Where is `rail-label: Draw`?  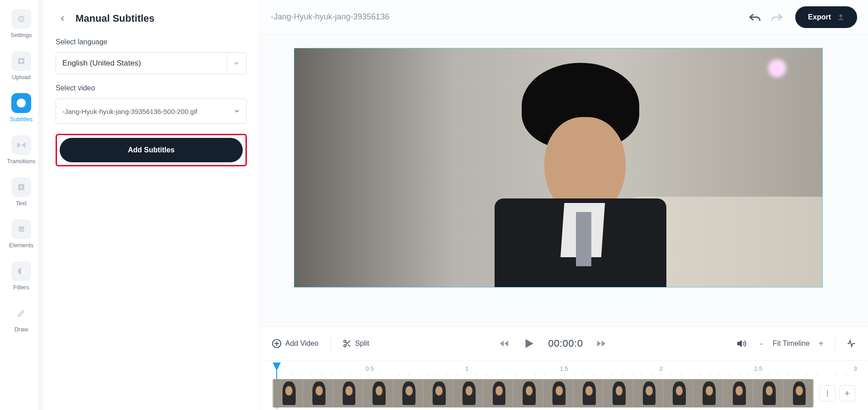
rail-label: Draw is located at coordinates (21, 329).